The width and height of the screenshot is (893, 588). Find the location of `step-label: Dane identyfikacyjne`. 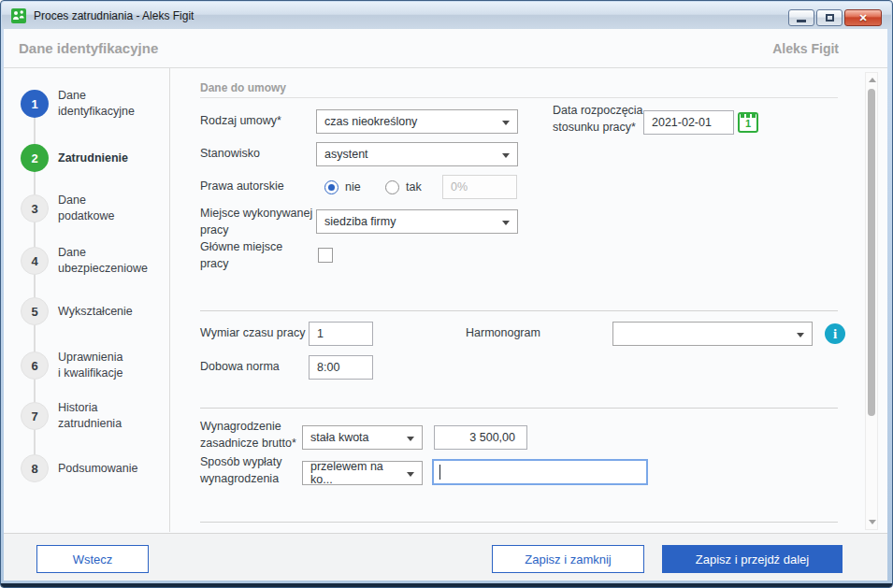

step-label: Dane identyfikacyjne is located at coordinates (96, 104).